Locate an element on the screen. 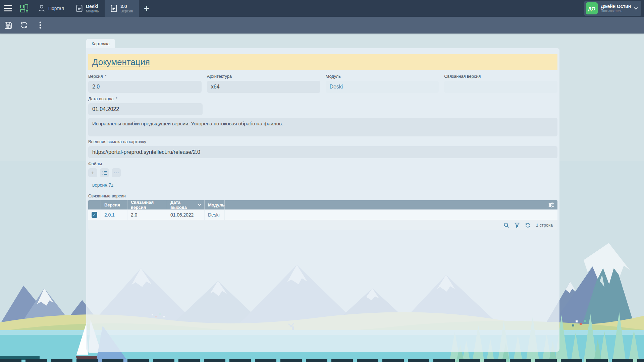 The image size is (644, 362). module-label: Модуль is located at coordinates (382, 76).